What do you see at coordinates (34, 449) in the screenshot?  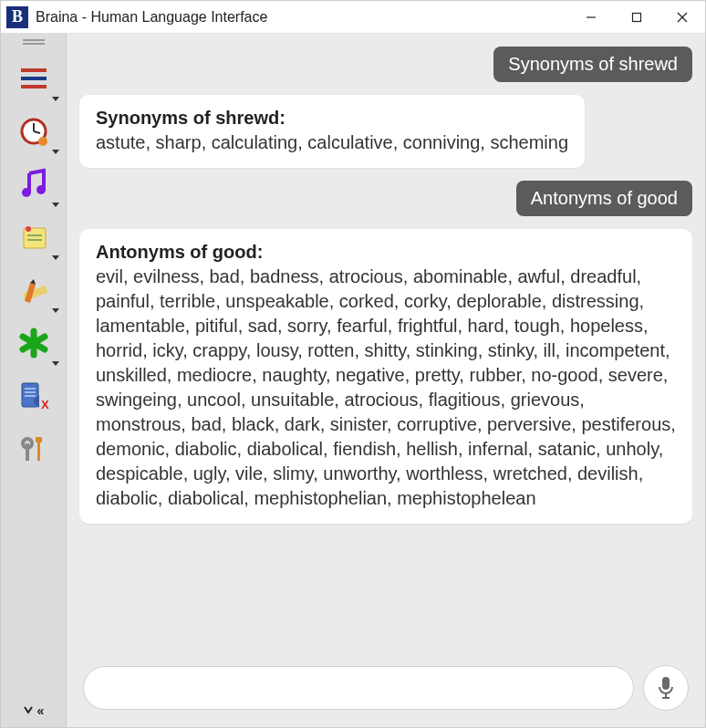 I see `sidebar-item-tools` at bounding box center [34, 449].